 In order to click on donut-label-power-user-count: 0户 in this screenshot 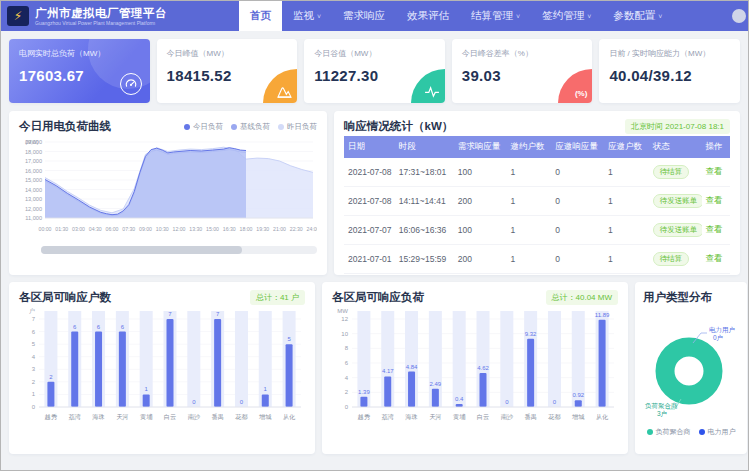, I will do `click(718, 338)`.